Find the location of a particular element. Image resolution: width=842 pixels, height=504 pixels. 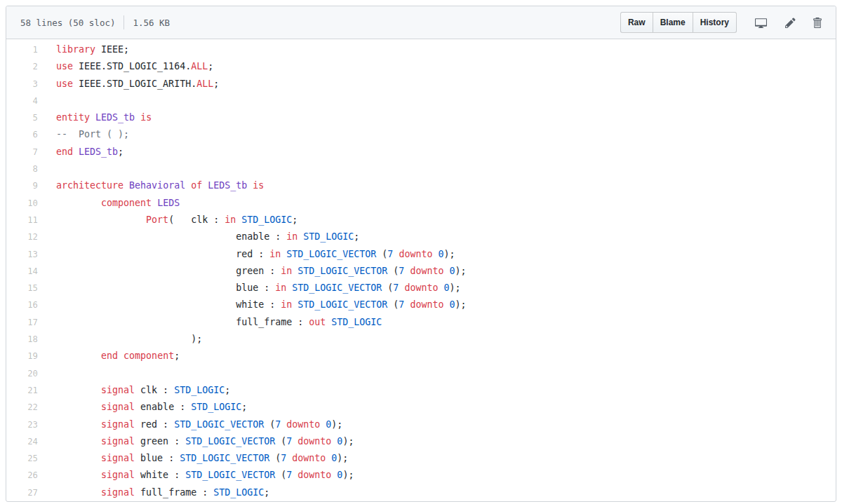

line-number: 25 is located at coordinates (22, 458).